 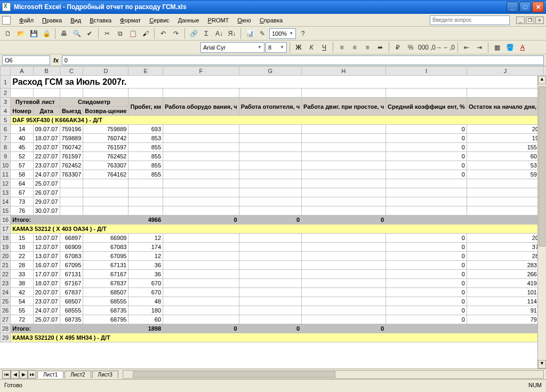 What do you see at coordinates (106, 256) in the screenshot?
I see `cell: 67095` at bounding box center [106, 256].